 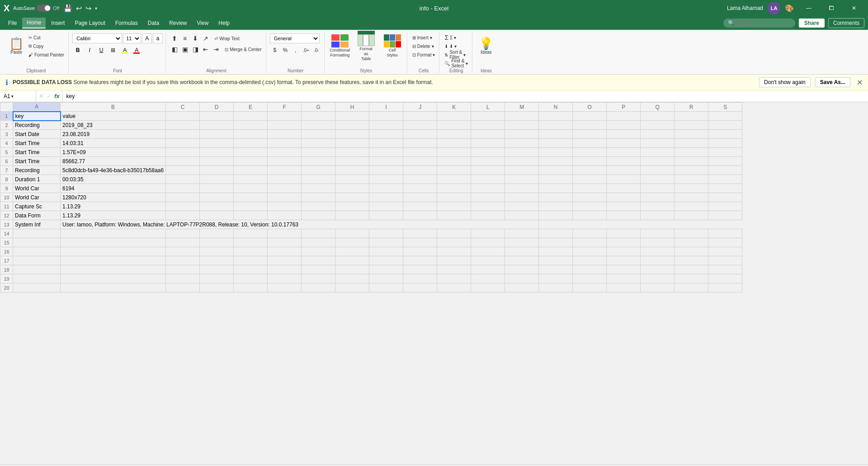 I want to click on menu-home: Home, so click(x=34, y=23).